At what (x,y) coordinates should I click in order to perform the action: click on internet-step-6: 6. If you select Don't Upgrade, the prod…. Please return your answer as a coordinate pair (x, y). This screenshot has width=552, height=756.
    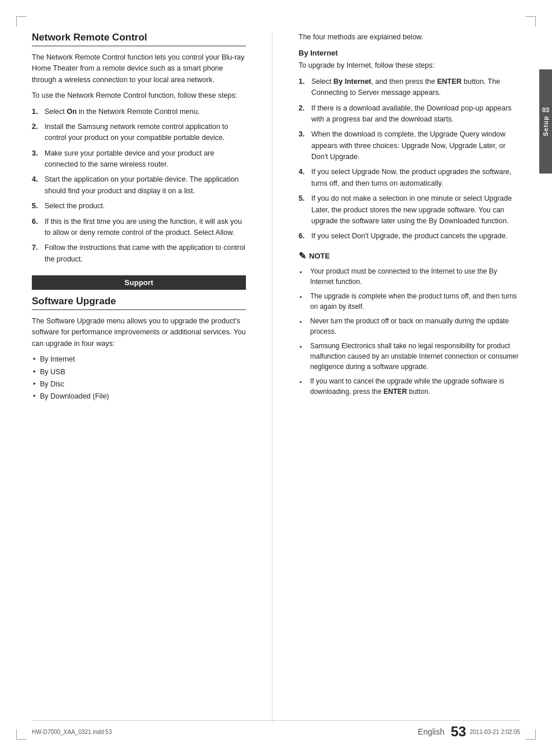
    Looking at the image, I should click on (410, 236).